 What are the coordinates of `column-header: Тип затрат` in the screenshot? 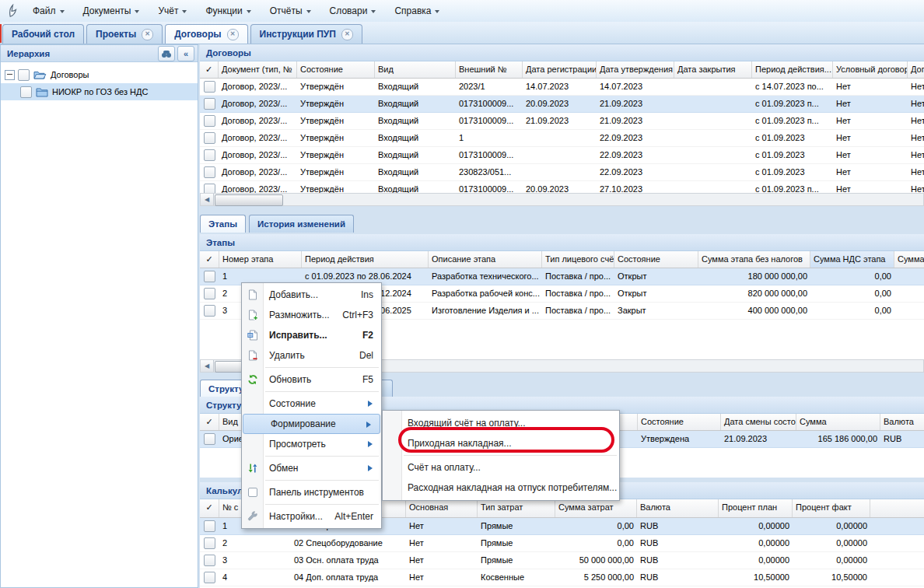 It's located at (516, 509).